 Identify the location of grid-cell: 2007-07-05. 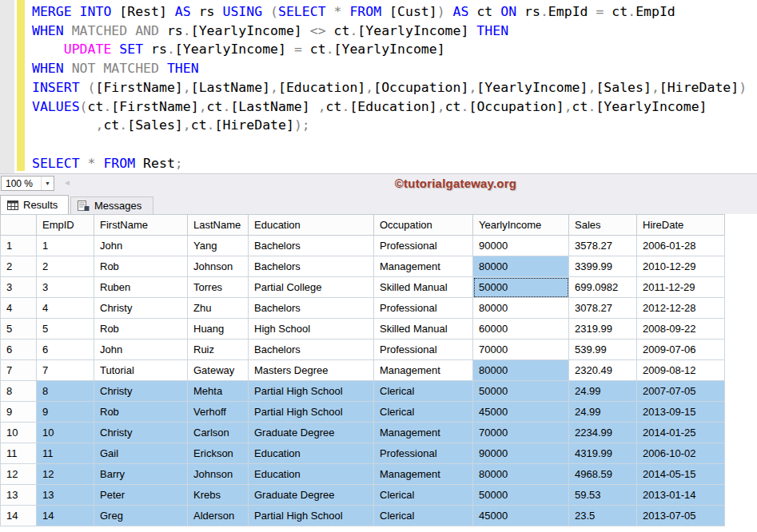
(681, 391).